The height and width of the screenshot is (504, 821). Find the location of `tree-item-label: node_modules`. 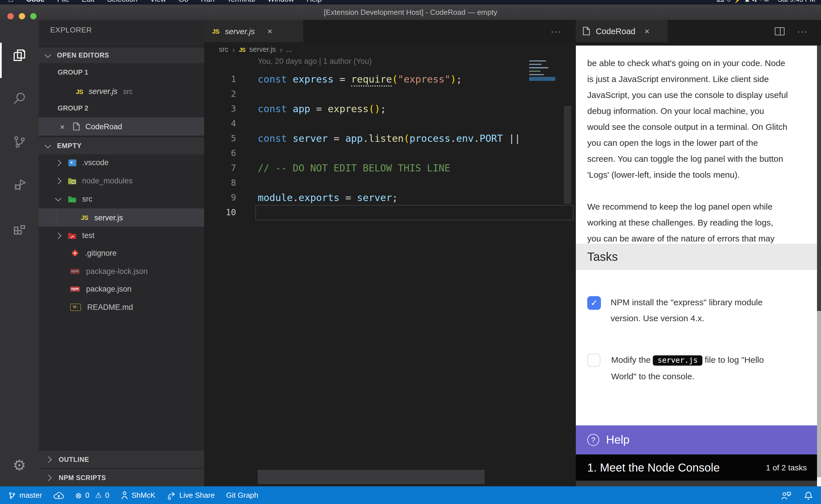

tree-item-label: node_modules is located at coordinates (107, 181).